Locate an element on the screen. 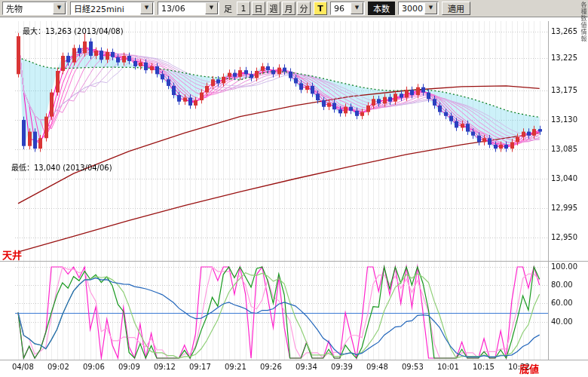  timeframe-button-group: 1日週月分 is located at coordinates (274, 8).